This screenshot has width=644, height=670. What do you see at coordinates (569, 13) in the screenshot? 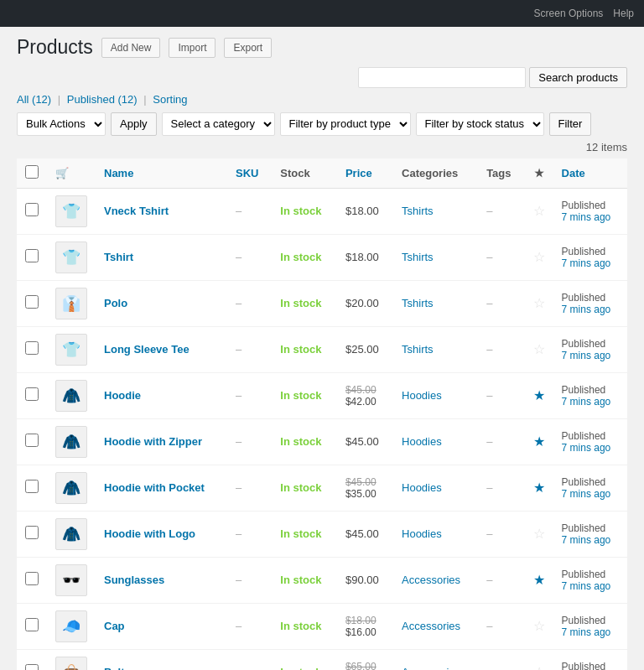
I see `screen-options-btn: Screen Options` at bounding box center [569, 13].